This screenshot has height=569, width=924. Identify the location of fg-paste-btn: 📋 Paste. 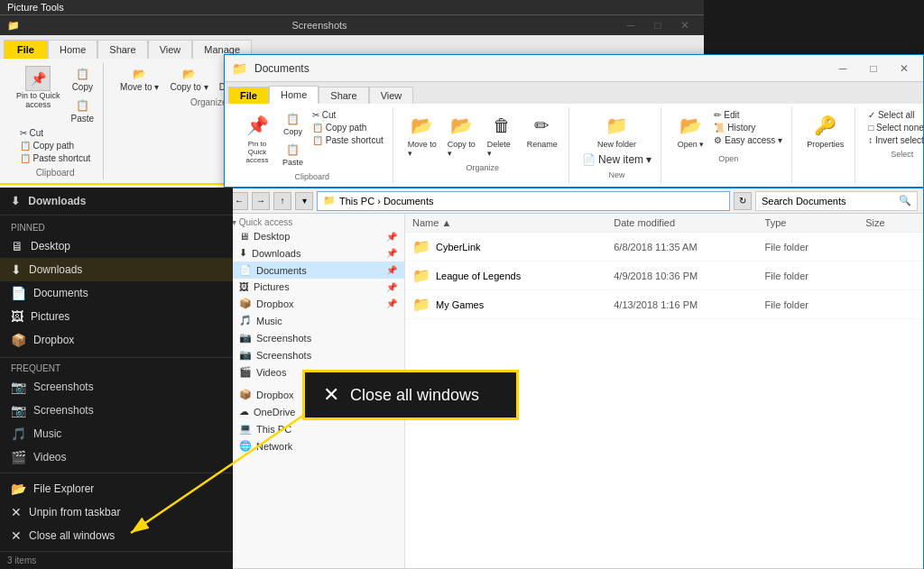
(292, 154).